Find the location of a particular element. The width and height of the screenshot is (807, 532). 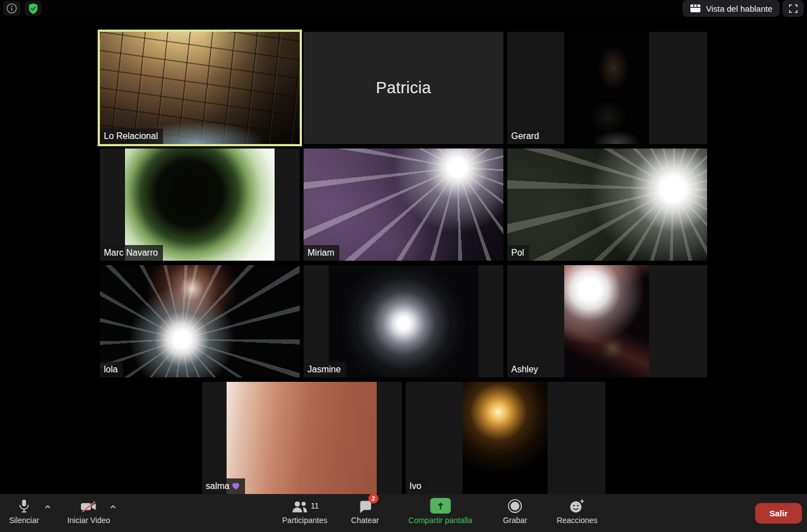

video-feed-dark-circle is located at coordinates (200, 204).